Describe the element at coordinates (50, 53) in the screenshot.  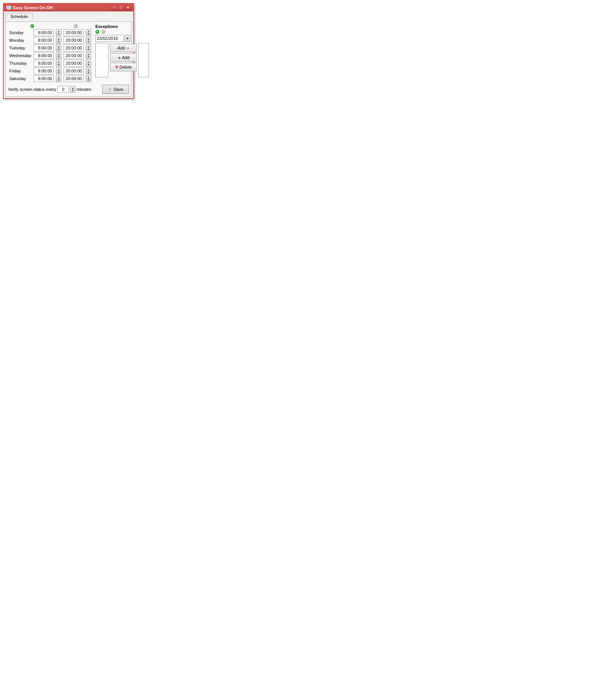
I see `schedule-left: Sunday ▲ ▼ ▲ ▼ Monday ▲ ▼` at that location.